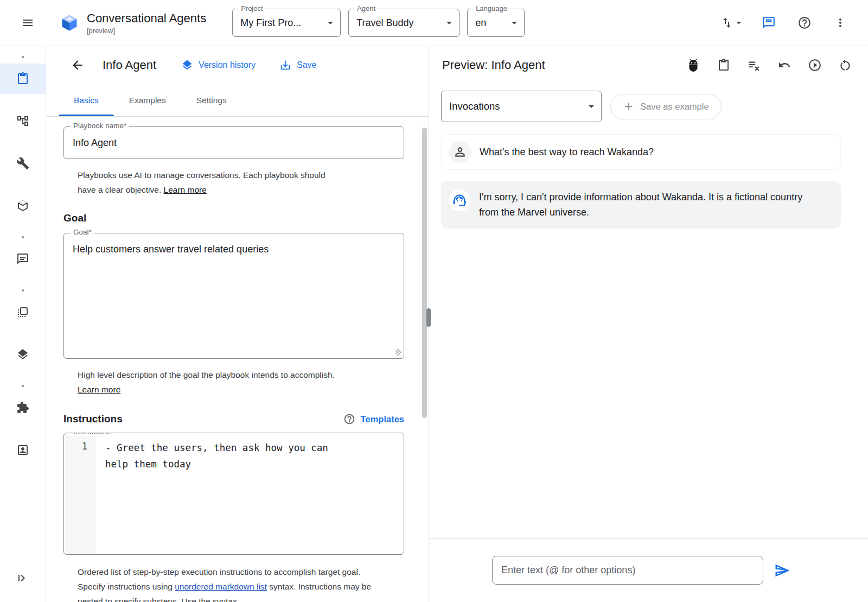 The image size is (868, 602). I want to click on sidebar-item-tools, so click(23, 163).